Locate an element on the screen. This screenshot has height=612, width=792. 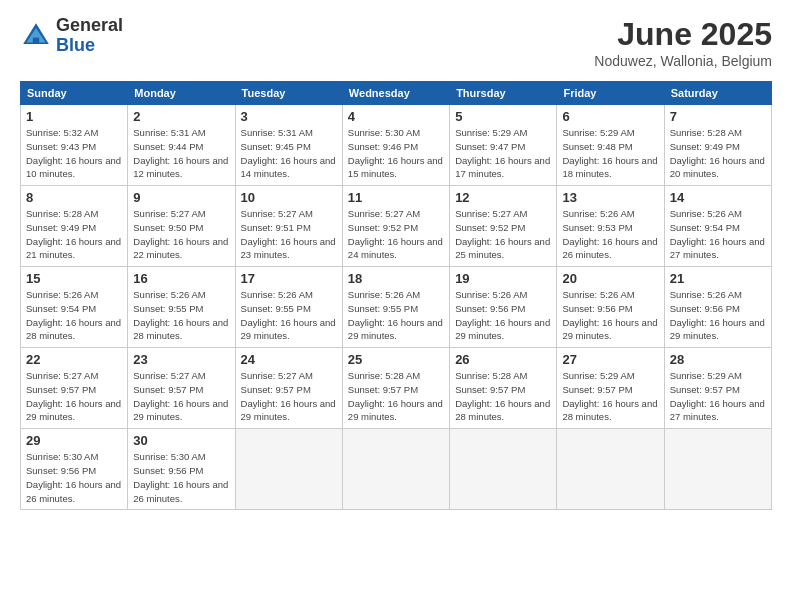
day-number: 25 is located at coordinates (396, 360).